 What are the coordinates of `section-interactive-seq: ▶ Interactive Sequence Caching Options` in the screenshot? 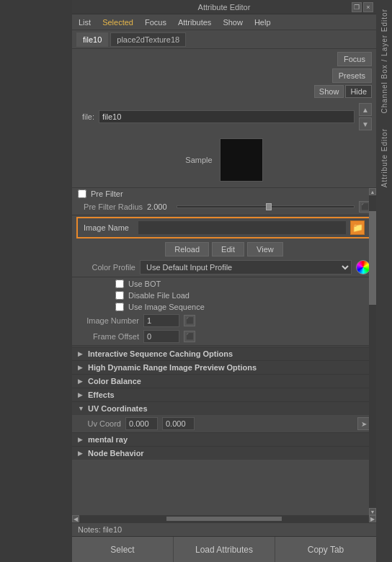 It's located at (224, 353).